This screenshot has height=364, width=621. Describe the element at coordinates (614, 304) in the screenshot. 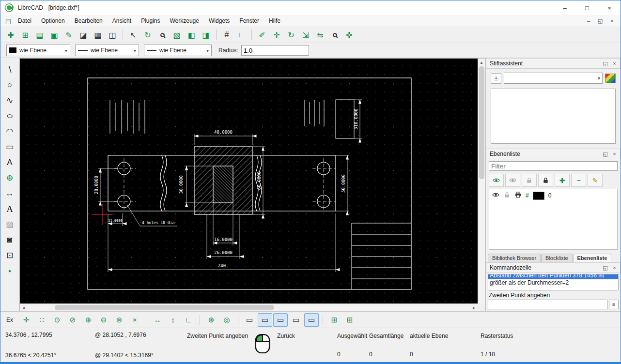

I see `command-options-icon: ≡` at that location.